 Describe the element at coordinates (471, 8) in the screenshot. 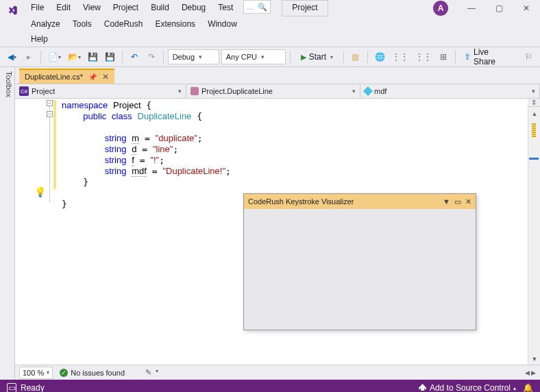

I see `minimize-button: —` at that location.